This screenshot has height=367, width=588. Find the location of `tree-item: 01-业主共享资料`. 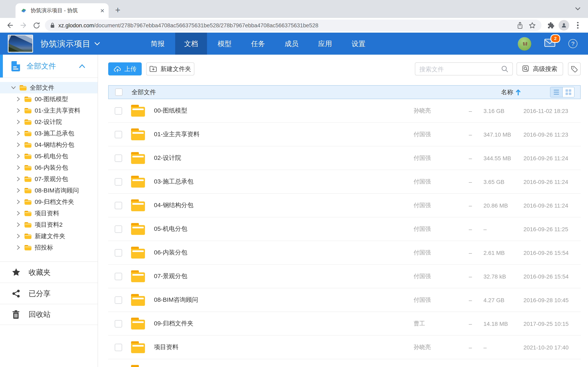

tree-item: 01-业主共享资料 is located at coordinates (49, 111).